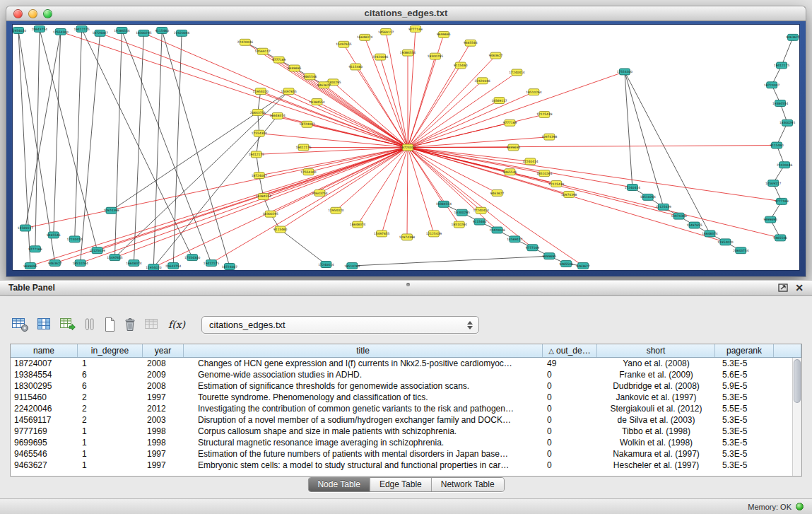 The height and width of the screenshot is (514, 812). I want to click on column-header-short: short, so click(656, 351).